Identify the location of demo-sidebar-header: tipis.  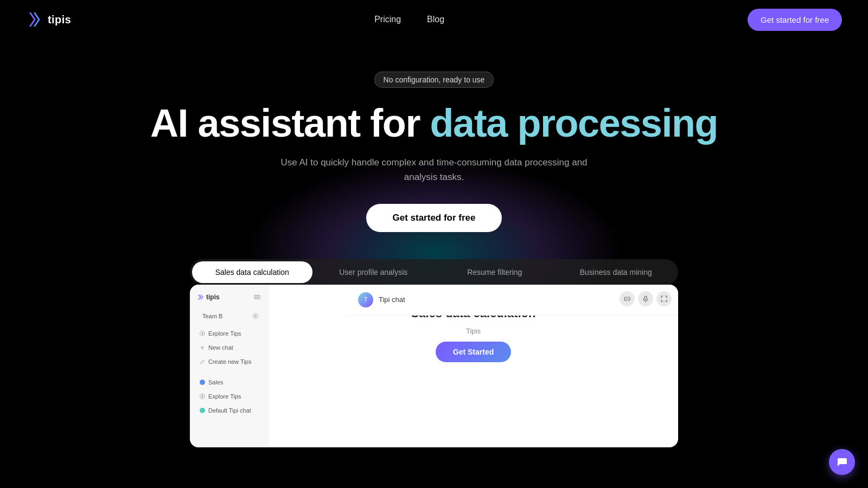
(229, 297).